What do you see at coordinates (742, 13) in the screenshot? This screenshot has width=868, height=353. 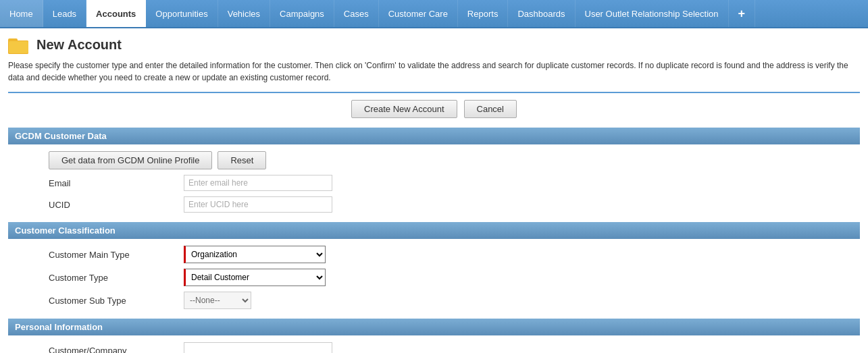 I see `nav-plus: +` at bounding box center [742, 13].